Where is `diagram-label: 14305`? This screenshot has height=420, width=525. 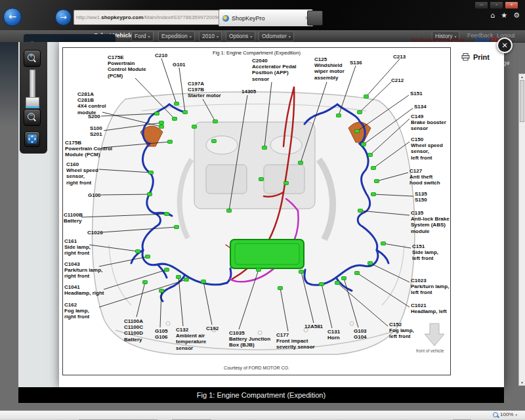 diagram-label: 14305 is located at coordinates (249, 92).